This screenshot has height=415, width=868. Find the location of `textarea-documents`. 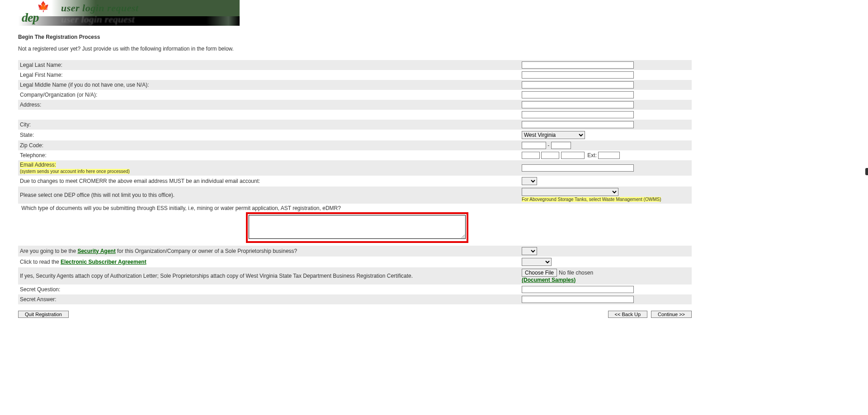

textarea-documents is located at coordinates (357, 227).